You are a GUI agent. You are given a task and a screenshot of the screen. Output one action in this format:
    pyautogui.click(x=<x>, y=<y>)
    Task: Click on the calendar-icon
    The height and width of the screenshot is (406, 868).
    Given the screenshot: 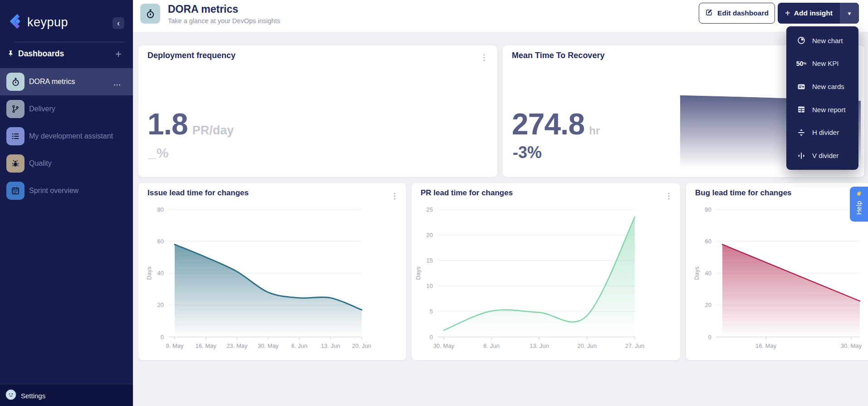 What is the action you would take?
    pyautogui.click(x=15, y=191)
    